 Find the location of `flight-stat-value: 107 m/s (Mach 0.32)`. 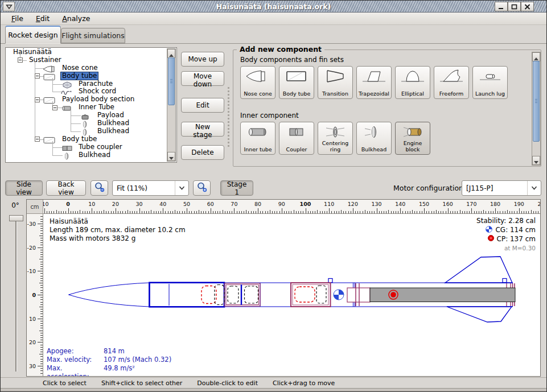

flight-stat-value: 107 m/s (Mach 0.32) is located at coordinates (138, 360).